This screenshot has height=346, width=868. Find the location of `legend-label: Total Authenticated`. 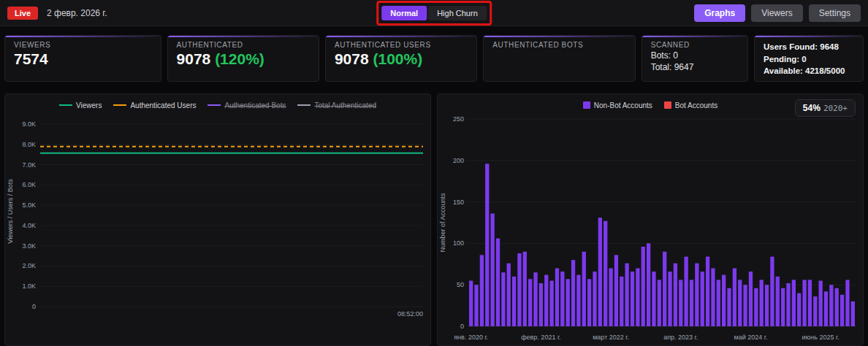

legend-label: Total Authenticated is located at coordinates (345, 105).